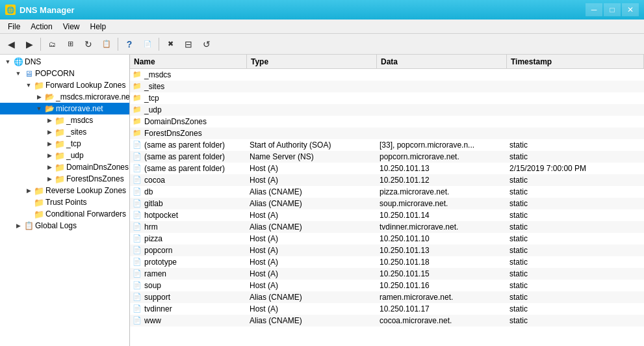 This screenshot has width=644, height=346. What do you see at coordinates (137, 98) in the screenshot?
I see `row-icon: 📁` at bounding box center [137, 98].